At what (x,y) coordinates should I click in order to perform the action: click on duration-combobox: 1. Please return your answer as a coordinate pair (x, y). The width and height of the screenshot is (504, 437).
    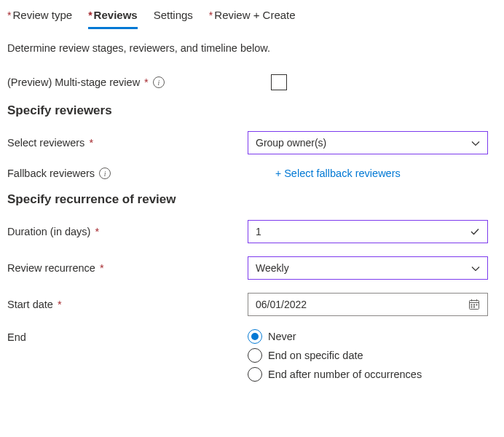
    Looking at the image, I should click on (368, 232).